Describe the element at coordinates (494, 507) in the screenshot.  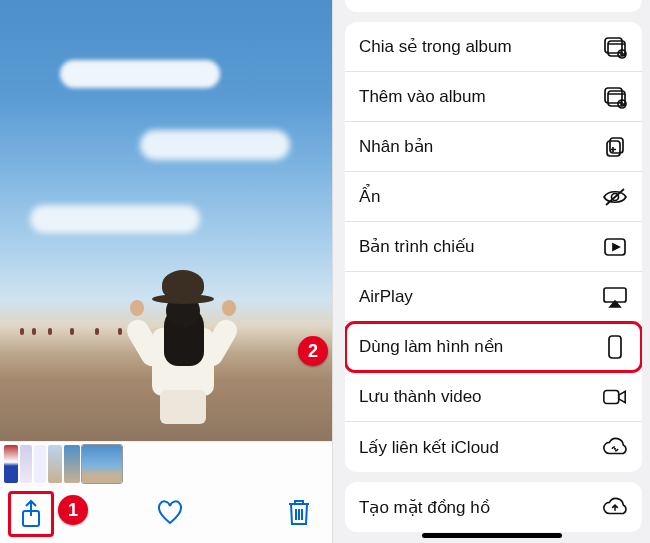
I see `share-option-create-watch-face: Tạo mặt đồng hồ` at that location.